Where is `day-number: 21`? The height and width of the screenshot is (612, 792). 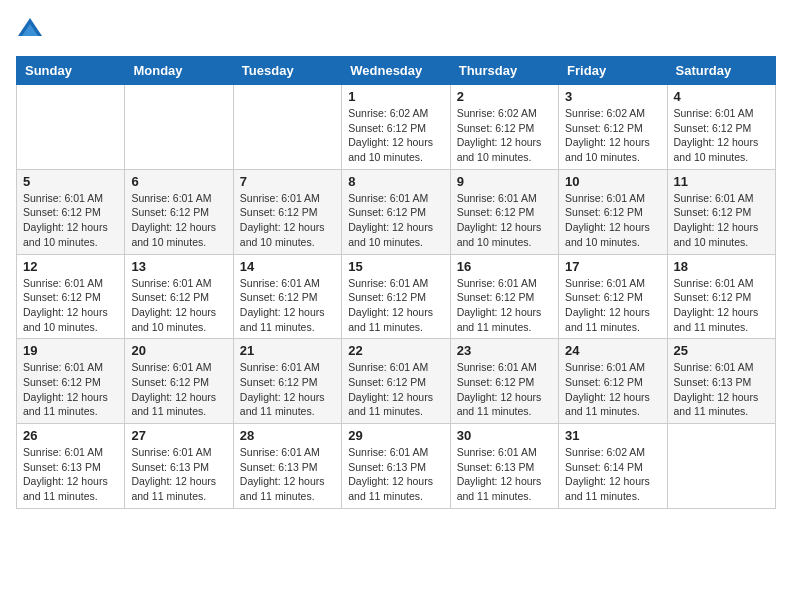 day-number: 21 is located at coordinates (288, 350).